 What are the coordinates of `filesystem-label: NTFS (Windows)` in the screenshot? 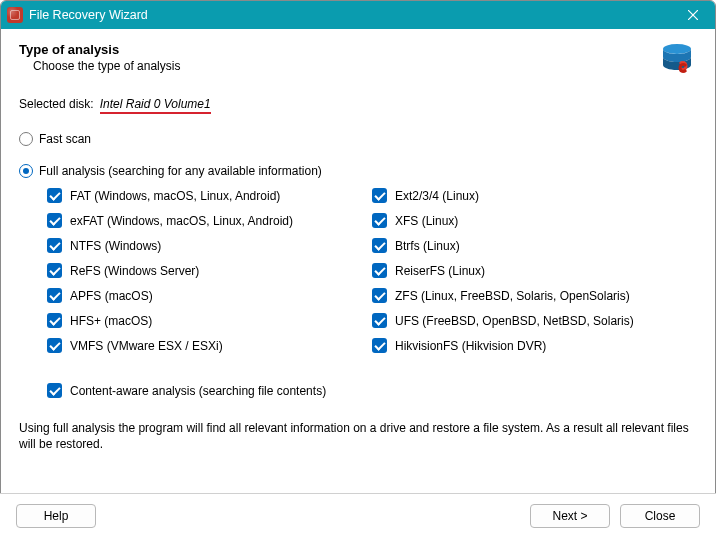 It's located at (116, 246).